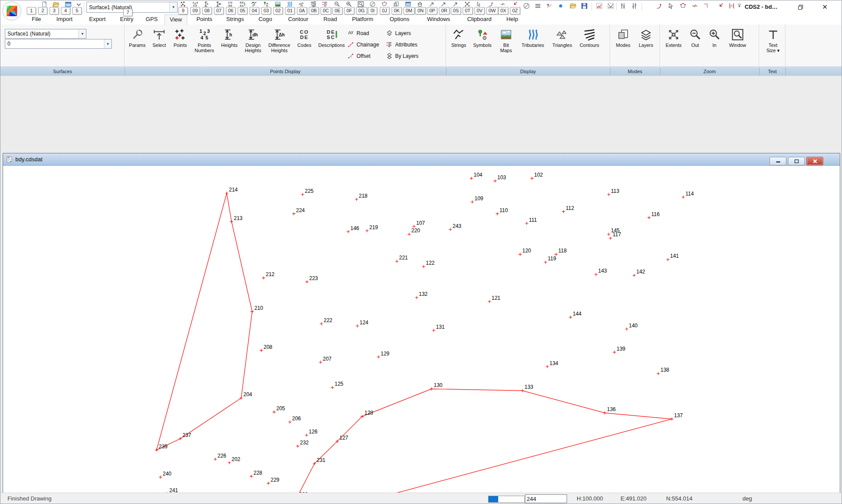  What do you see at coordinates (364, 323) in the screenshot?
I see `point-label-124: 124` at bounding box center [364, 323].